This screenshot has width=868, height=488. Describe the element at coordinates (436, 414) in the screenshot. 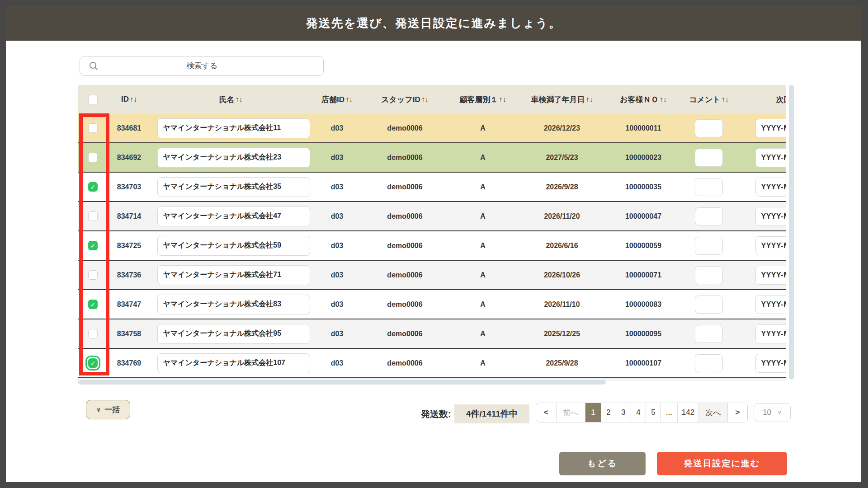

I see `shipping-count-label: 発送数:` at that location.